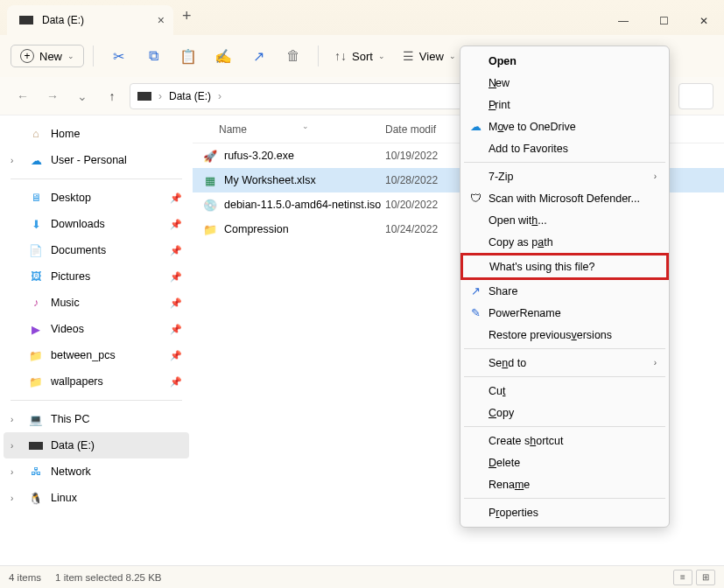 This screenshot has height=588, width=724. I want to click on sidebar-item-thispc: › 💻 This PC, so click(96, 419).